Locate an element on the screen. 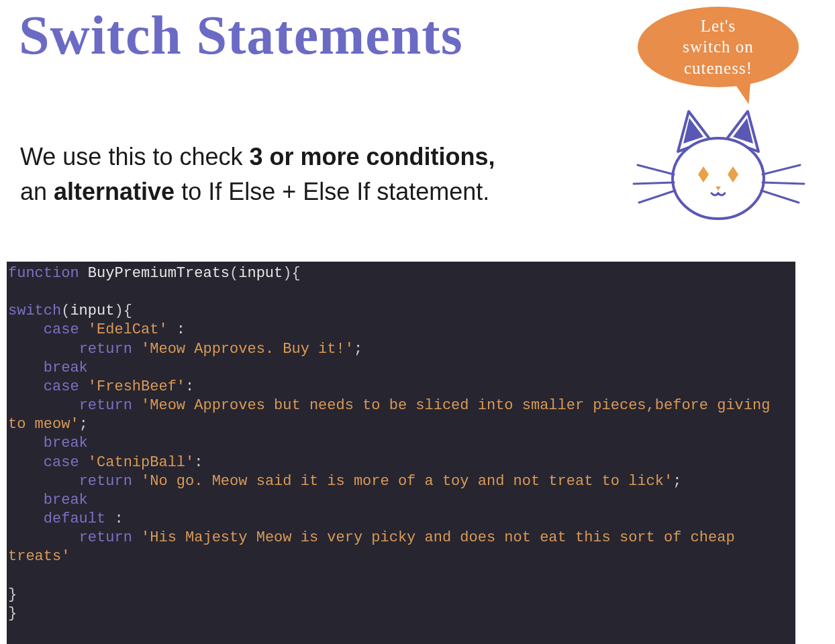 The height and width of the screenshot is (644, 835). description-line-1: We use this to check 3 or more condition… is located at coordinates (322, 157).